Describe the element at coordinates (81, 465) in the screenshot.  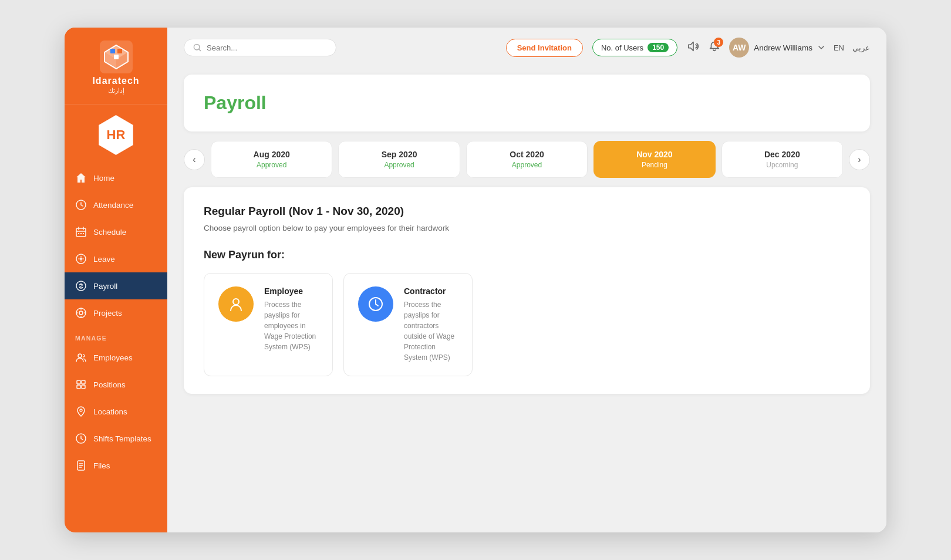
I see `files-icon` at that location.